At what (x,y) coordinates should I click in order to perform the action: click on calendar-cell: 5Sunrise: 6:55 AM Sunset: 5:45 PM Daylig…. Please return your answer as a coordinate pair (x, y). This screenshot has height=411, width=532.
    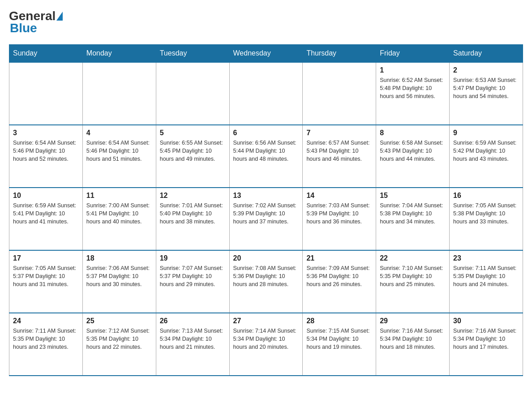
    Looking at the image, I should click on (193, 156).